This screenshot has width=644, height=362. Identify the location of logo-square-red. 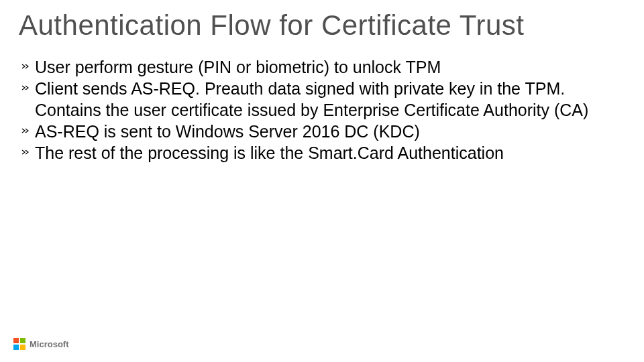
(16, 341).